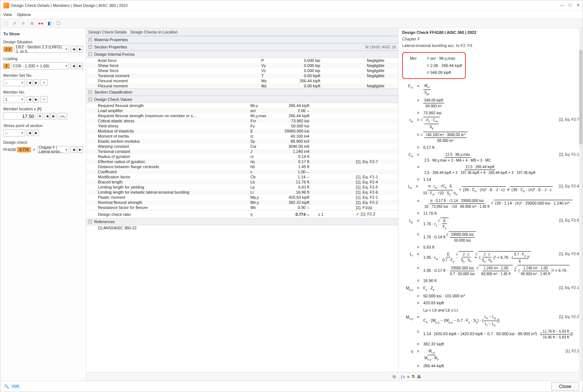 The height and width of the screenshot is (392, 583). What do you see at coordinates (41, 49) in the screenshot?
I see `design-situation-combo: DS2 - Section 2.3 (LRFD), 1. to 5. ▾` at bounding box center [41, 49].